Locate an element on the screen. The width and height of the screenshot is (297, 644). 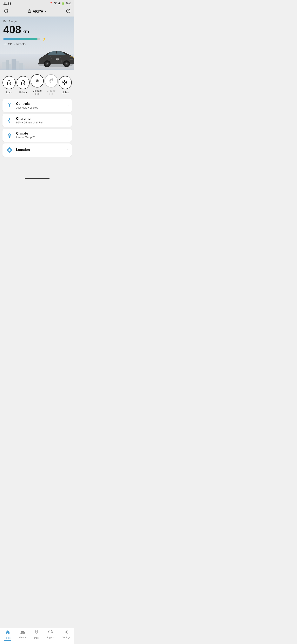
action-charge: ChargeOn is located at coordinates (51, 85).